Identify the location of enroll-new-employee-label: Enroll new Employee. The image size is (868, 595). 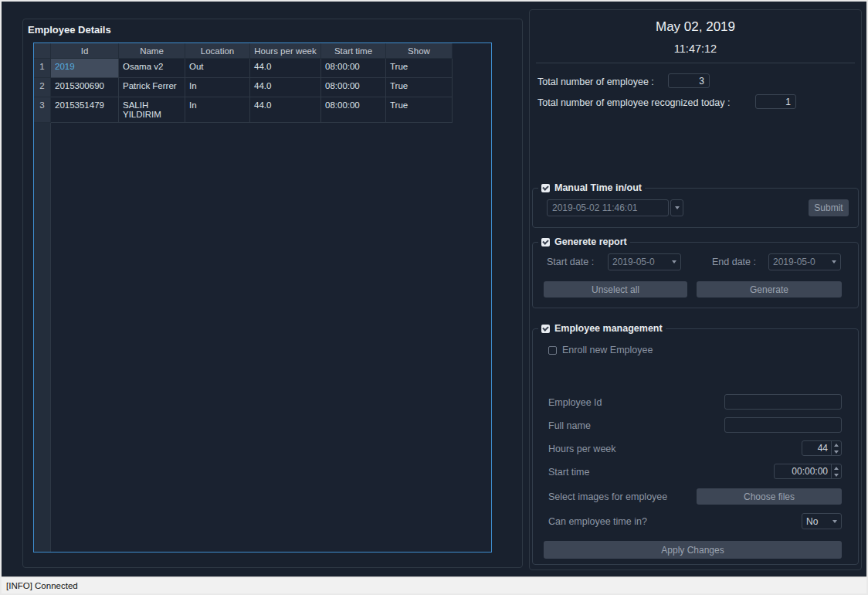
(607, 350).